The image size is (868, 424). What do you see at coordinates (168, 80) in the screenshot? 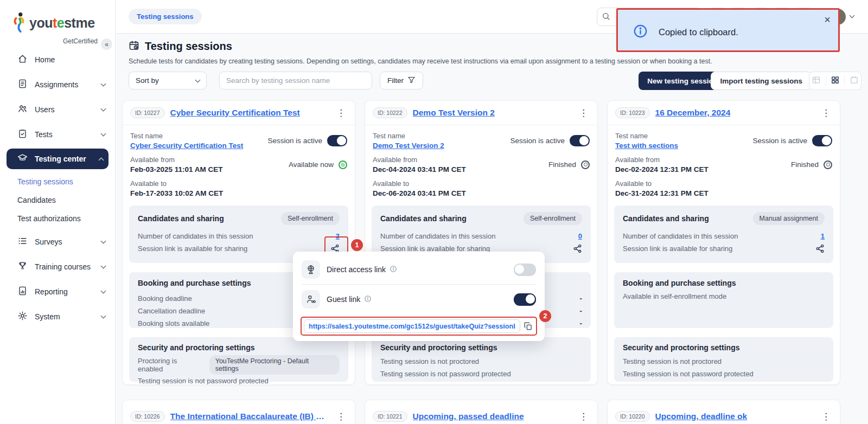
I see `sort-by-dropdown: Sort by` at bounding box center [168, 80].